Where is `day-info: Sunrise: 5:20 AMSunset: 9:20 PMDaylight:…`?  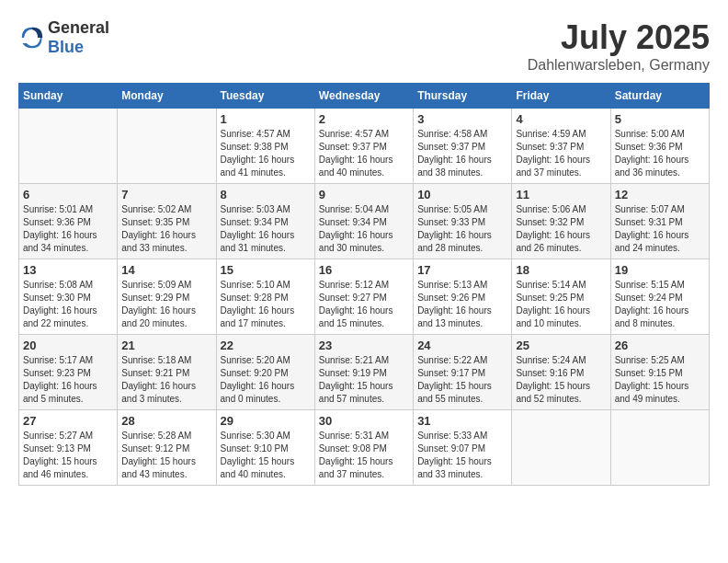 day-info: Sunrise: 5:20 AMSunset: 9:20 PMDaylight:… is located at coordinates (266, 380).